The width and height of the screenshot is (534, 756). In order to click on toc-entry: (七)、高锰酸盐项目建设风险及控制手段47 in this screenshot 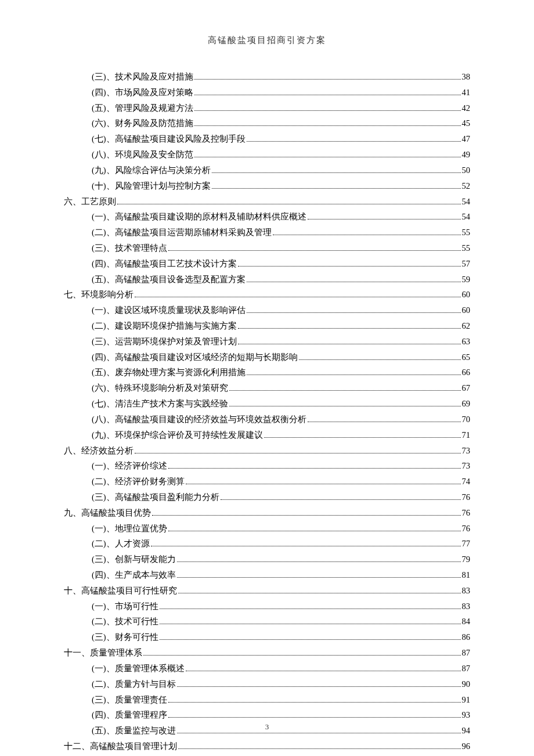, I will do `click(281, 139)`.